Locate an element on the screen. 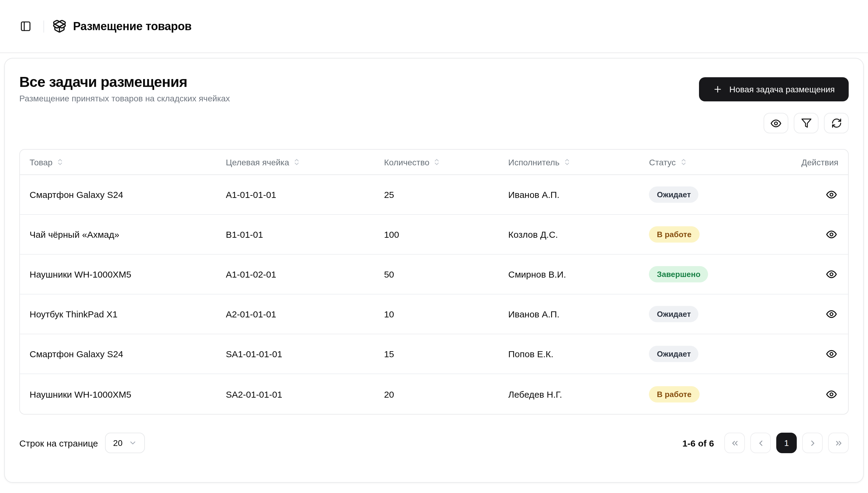 This screenshot has width=868, height=493. column-header-quantity: Количество is located at coordinates (436, 163).